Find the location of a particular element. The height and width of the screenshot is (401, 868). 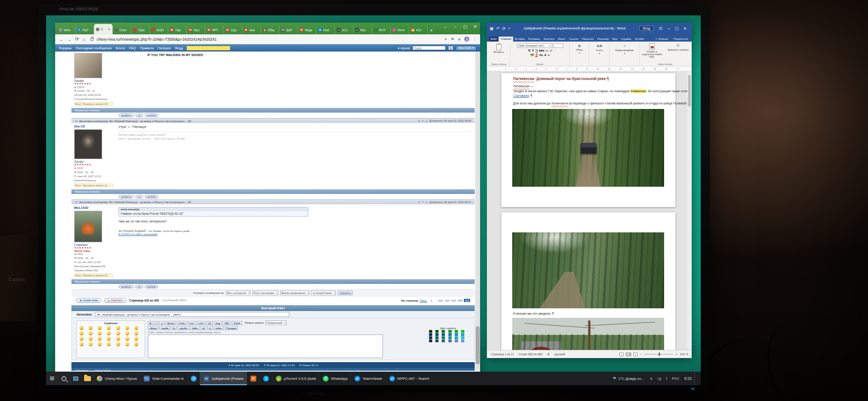

print-layout-icon is located at coordinates (628, 354).